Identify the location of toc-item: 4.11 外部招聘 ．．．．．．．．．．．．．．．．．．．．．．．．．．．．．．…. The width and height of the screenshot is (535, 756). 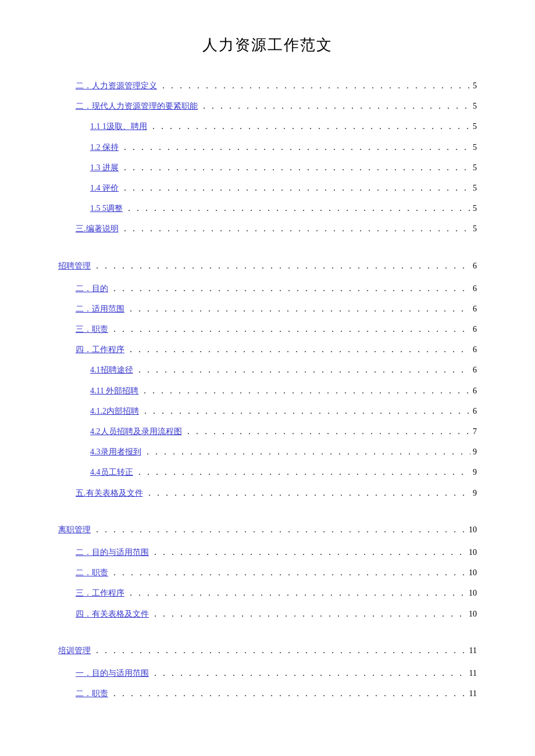
(268, 390).